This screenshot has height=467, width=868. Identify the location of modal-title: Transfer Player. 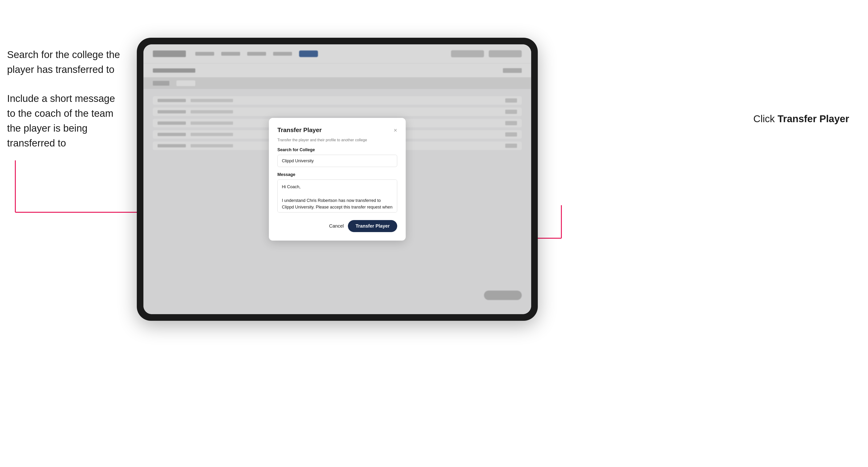
(300, 130).